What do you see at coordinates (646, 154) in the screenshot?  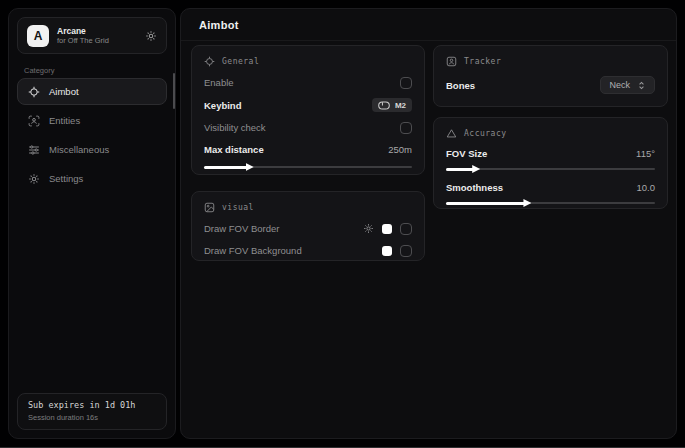 I see `fov-size-value: 115°` at bounding box center [646, 154].